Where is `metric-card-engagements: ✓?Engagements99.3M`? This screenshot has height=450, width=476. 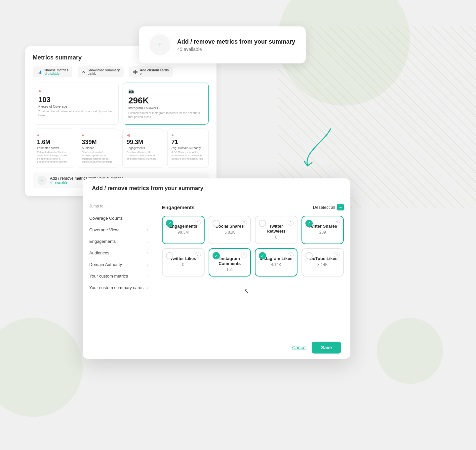 metric-card-engagements: ✓?Engagements99.3M is located at coordinates (183, 230).